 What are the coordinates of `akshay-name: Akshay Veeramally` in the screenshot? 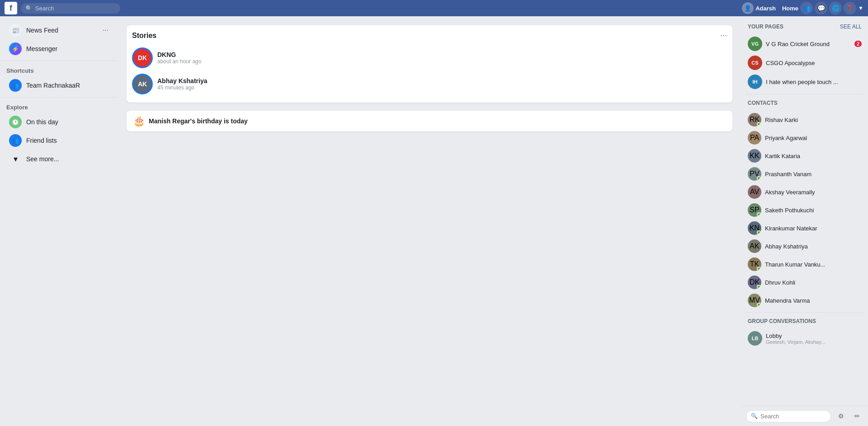 It's located at (790, 192).